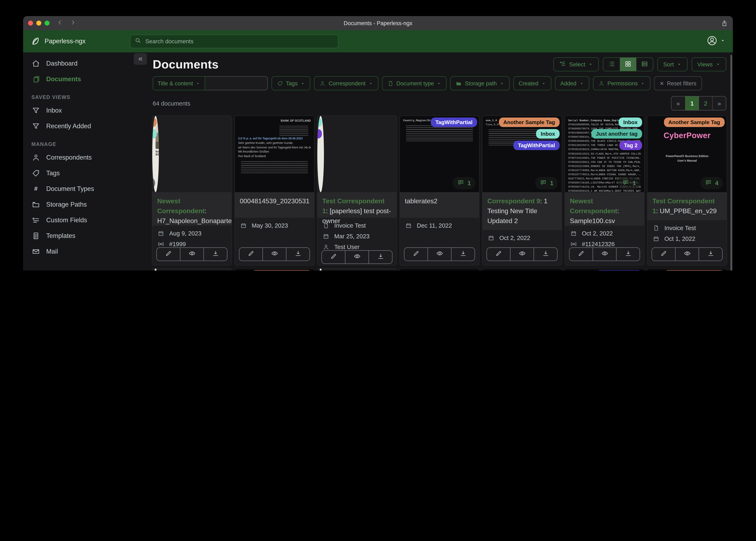 The image size is (756, 541). I want to click on document-title: 0004814539_20230531, so click(274, 205).